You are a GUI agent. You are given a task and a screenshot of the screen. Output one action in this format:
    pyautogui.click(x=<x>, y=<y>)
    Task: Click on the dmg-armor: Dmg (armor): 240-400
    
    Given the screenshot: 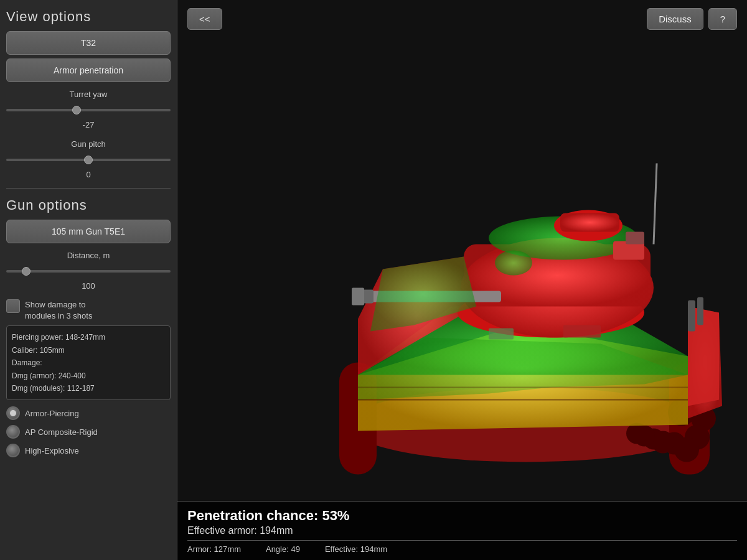 What is the action you would take?
    pyautogui.click(x=88, y=376)
    